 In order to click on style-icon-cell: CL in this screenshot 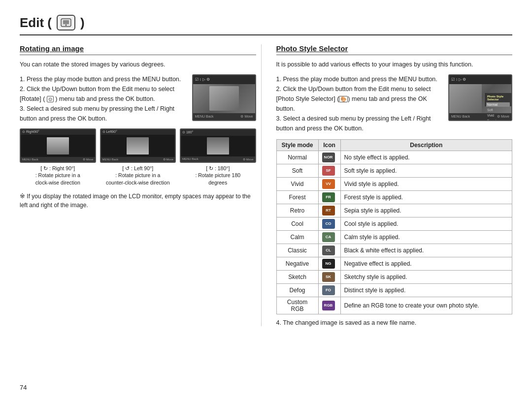, I will do `click(329, 250)`.